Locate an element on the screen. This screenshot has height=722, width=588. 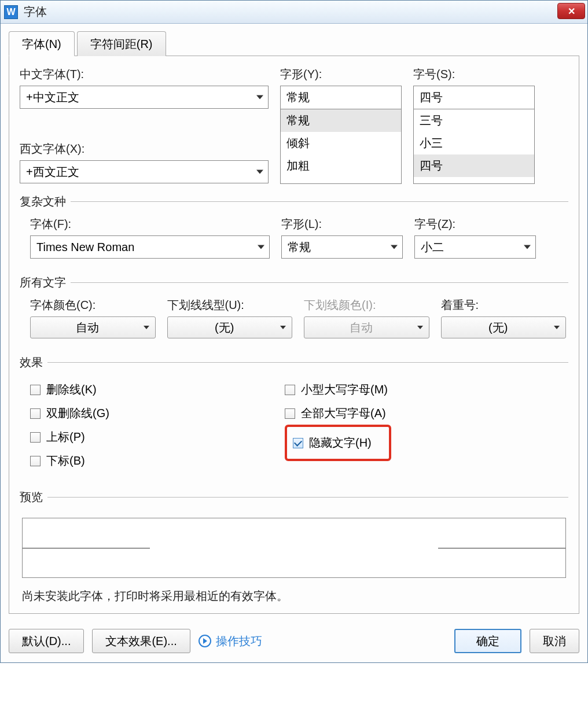
smallcaps-label: 小型大写字母(M) is located at coordinates (344, 390).